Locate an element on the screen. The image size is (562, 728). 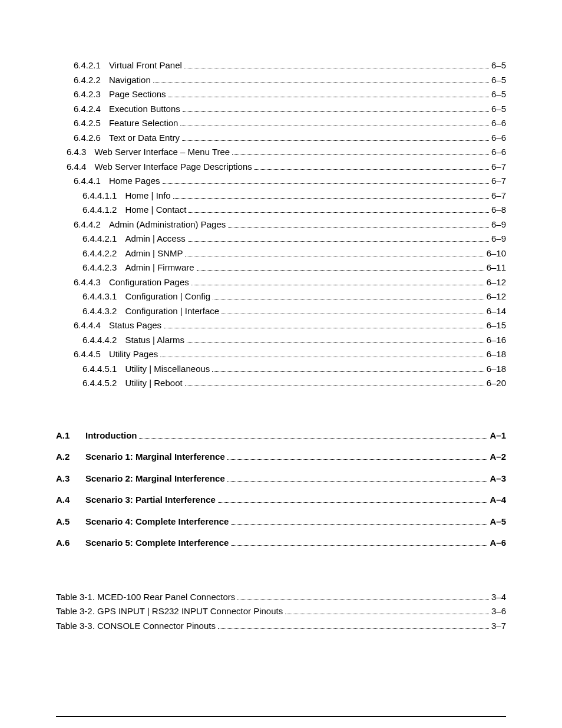
toc-entry-number: 6.4.2.2 is located at coordinates (91, 80).